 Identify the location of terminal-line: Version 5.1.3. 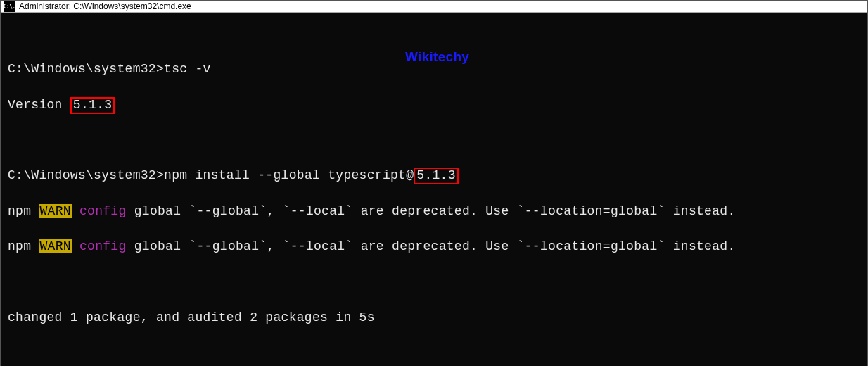
(434, 106).